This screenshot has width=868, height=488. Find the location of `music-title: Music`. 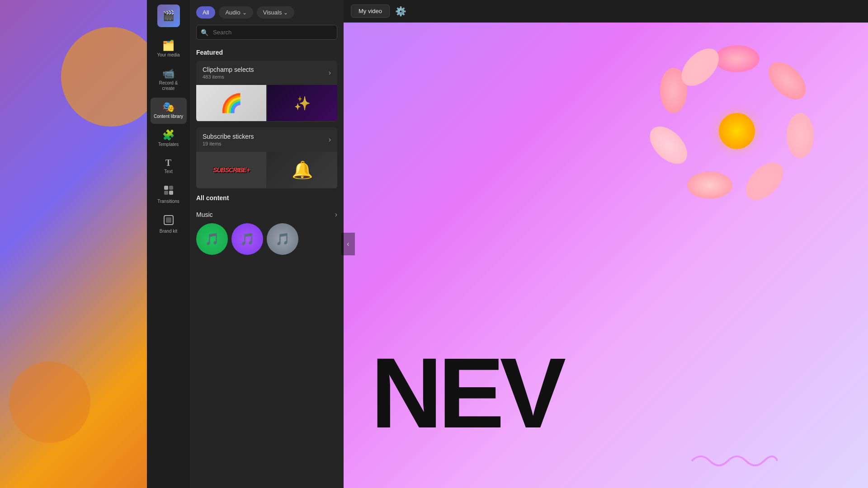

music-title: Music is located at coordinates (204, 215).